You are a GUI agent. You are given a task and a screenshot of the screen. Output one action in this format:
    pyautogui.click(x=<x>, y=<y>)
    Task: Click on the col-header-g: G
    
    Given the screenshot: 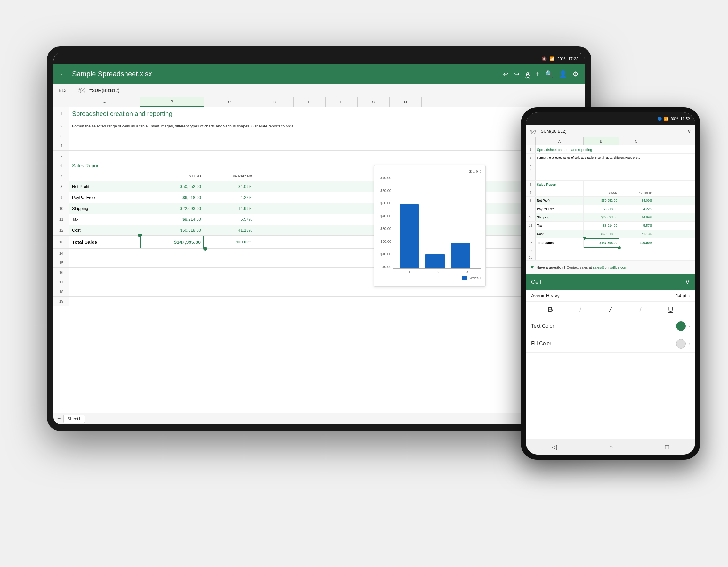 What is the action you would take?
    pyautogui.click(x=374, y=102)
    